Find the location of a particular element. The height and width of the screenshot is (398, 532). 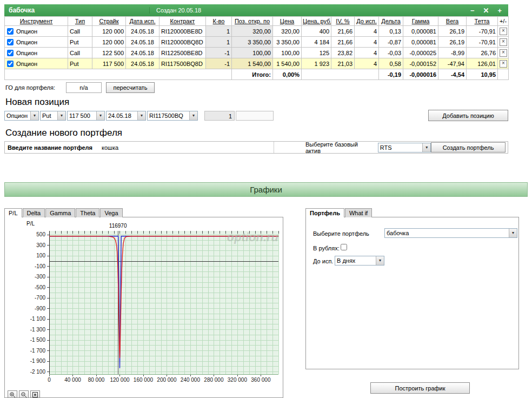

svg-text: 240 000 is located at coordinates (190, 380).